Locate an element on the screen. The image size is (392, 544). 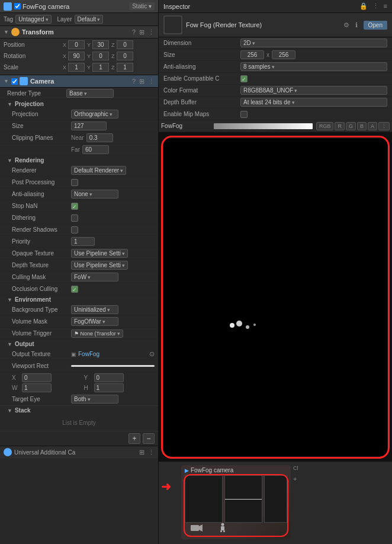
camera-settings-icon: ⊞ is located at coordinates (142, 82).